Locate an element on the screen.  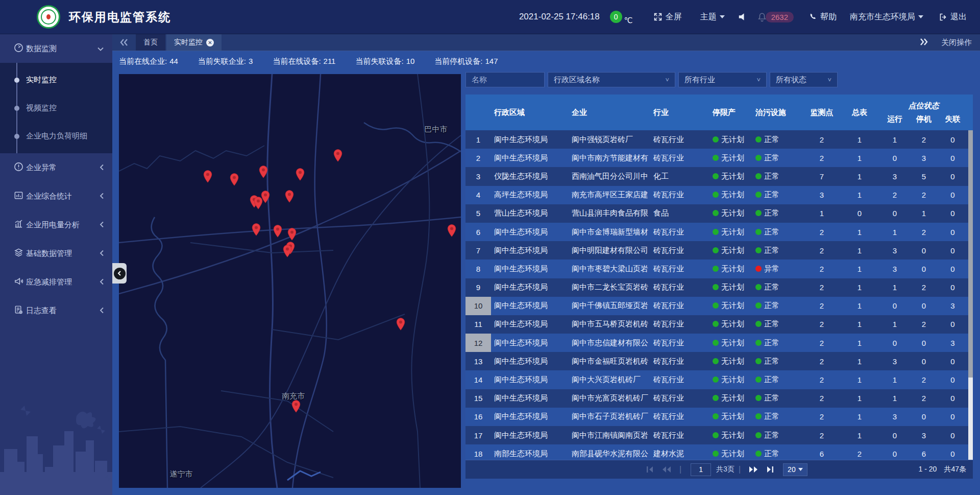
close-operations-button: 关闭操作 is located at coordinates (957, 43).